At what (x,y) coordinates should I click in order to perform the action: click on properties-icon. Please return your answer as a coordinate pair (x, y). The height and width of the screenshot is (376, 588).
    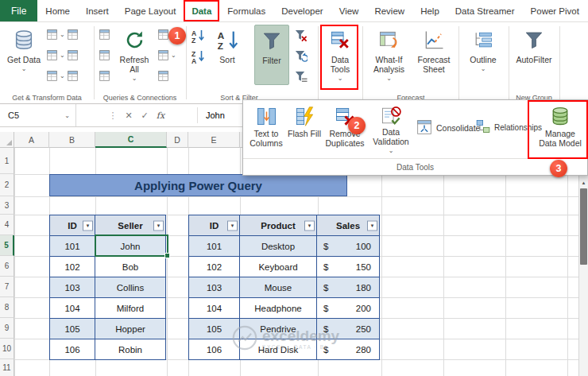
    Looking at the image, I should click on (105, 76).